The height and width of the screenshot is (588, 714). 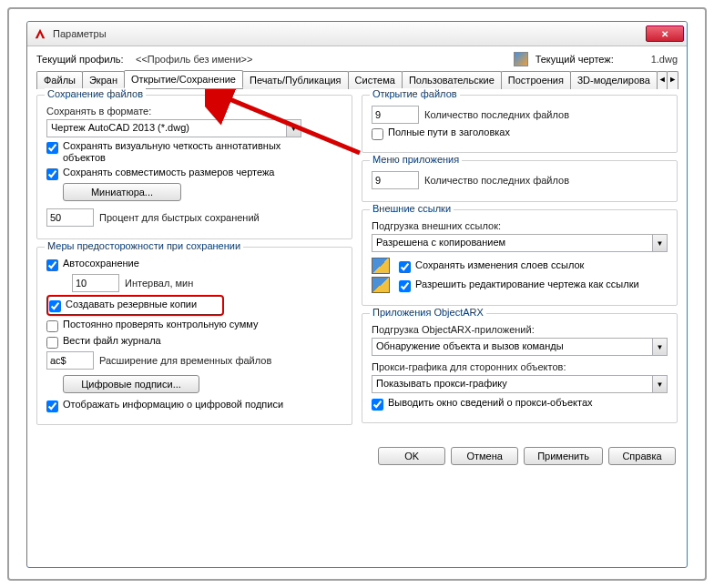 I want to click on group-app-menu: Меню приложения Количество последних фай…, so click(x=519, y=181).